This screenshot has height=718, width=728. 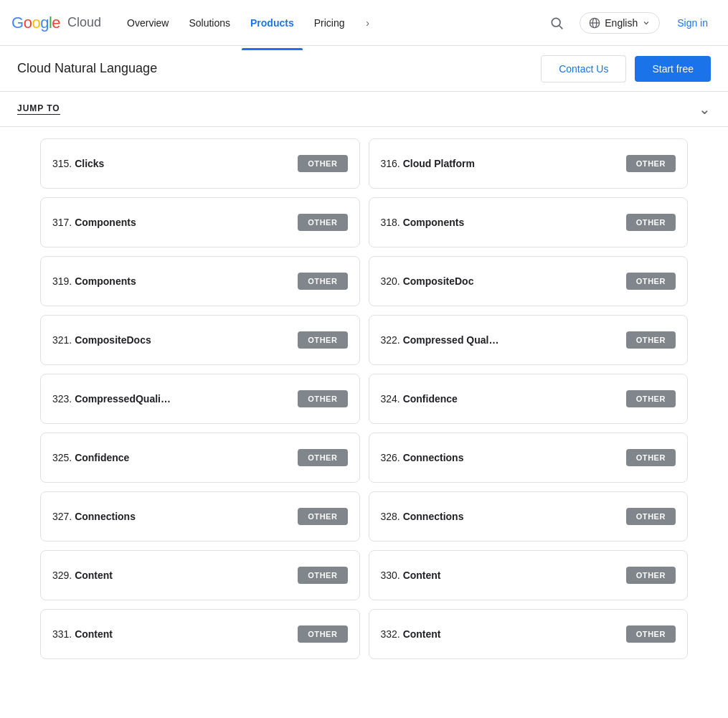 What do you see at coordinates (273, 23) in the screenshot?
I see `nav-products: Products` at bounding box center [273, 23].